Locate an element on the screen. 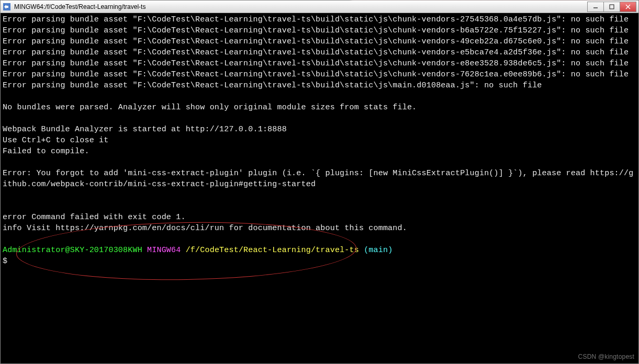 The width and height of the screenshot is (639, 364). no-bundles-line: No bundles were parsed. Analyzer will sh… is located at coordinates (209, 108).